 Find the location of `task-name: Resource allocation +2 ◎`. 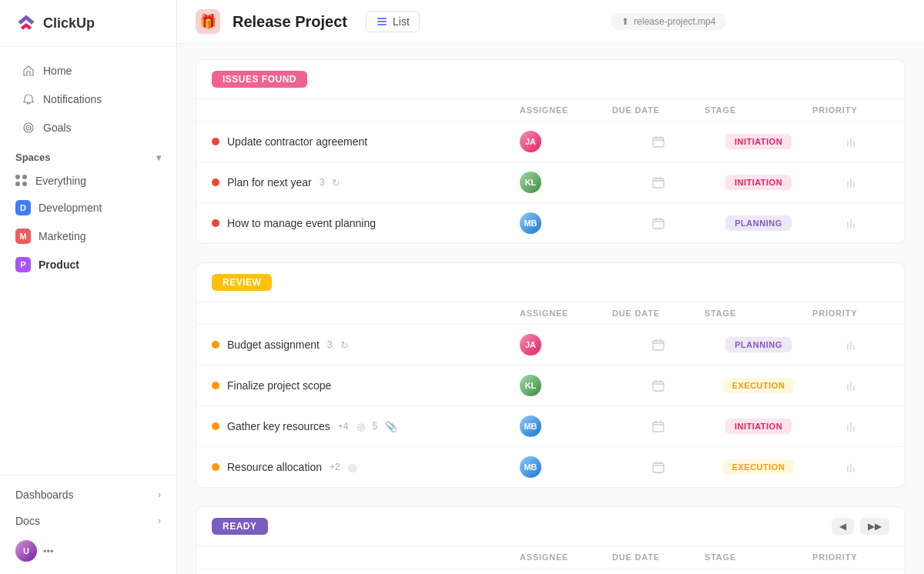

task-name: Resource allocation +2 ◎ is located at coordinates (366, 467).